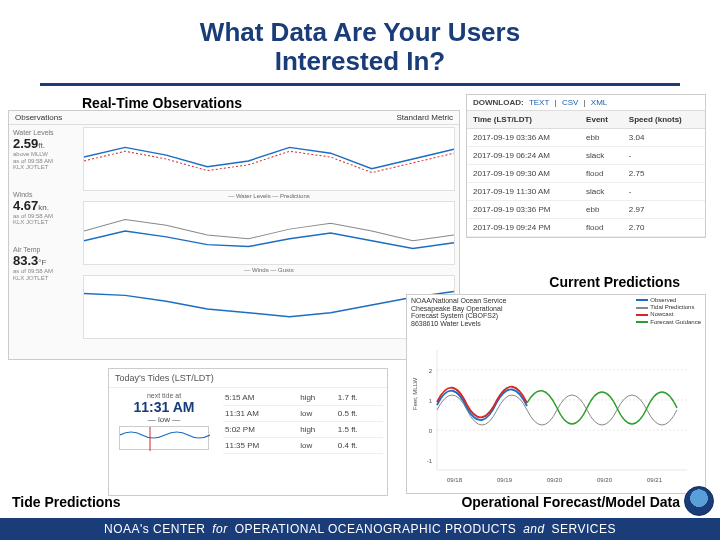  Describe the element at coordinates (38, 118) in the screenshot. I see `observations-title: Observations` at that location.